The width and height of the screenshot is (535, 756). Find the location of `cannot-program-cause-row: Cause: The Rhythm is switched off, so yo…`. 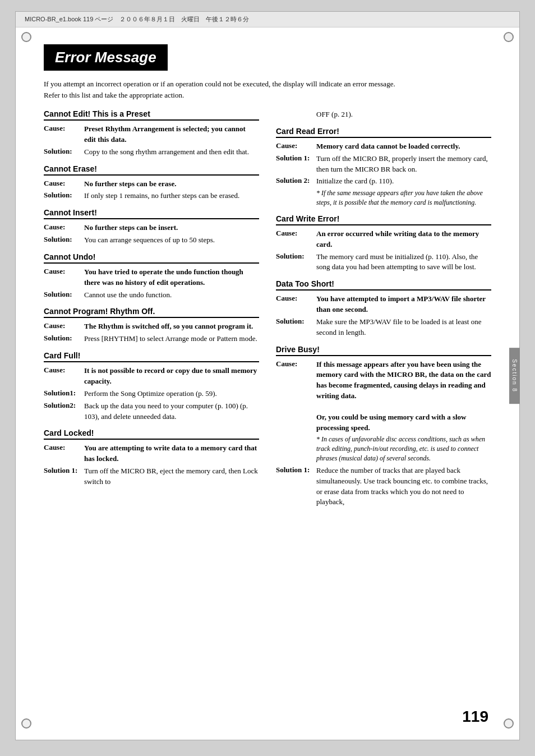

cannot-program-cause-row: Cause: The Rhythm is switched off, so yo… is located at coordinates (151, 326).